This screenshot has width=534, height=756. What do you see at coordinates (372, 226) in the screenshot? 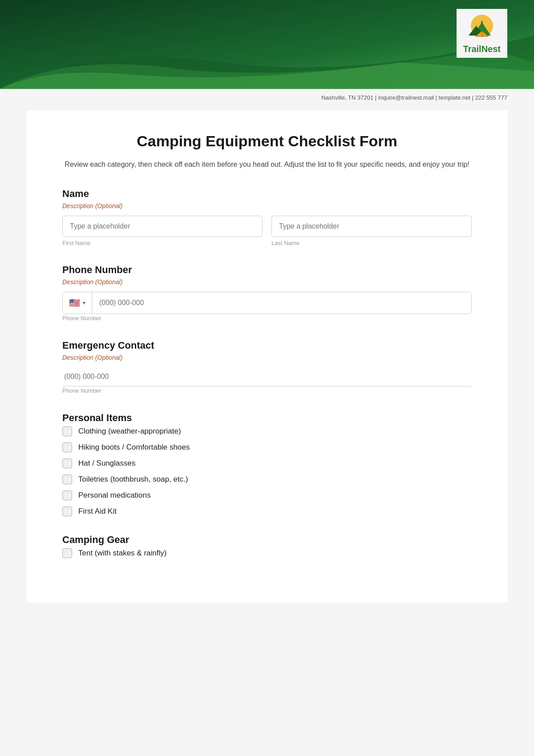
I see `last-name-input` at bounding box center [372, 226].